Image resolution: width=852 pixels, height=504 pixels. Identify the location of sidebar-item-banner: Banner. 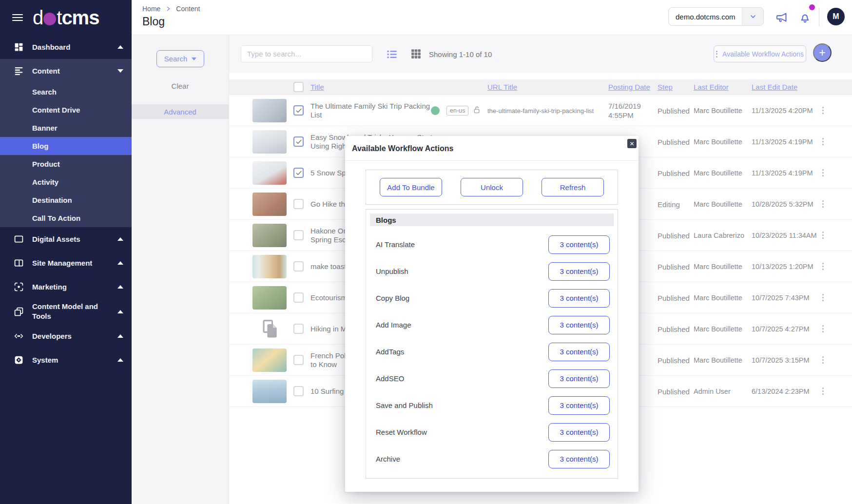
(66, 128).